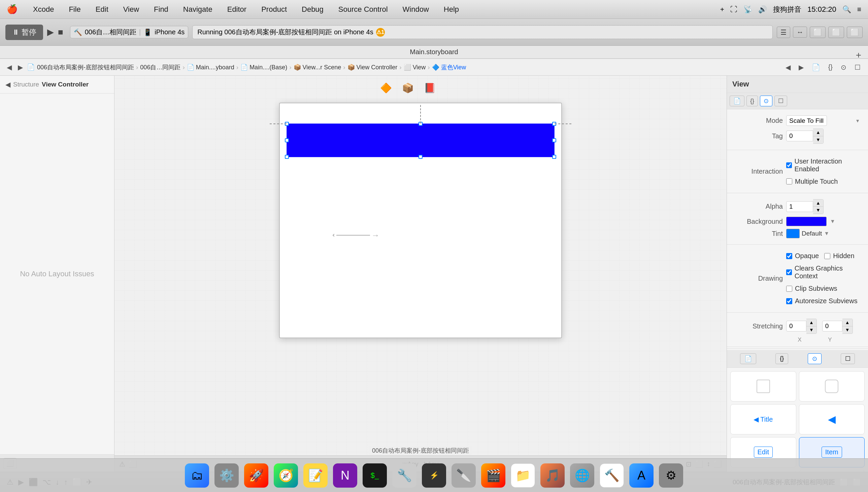  Describe the element at coordinates (824, 301) in the screenshot. I see `autoresize-subviews-row: Autoresize Subviews` at that location.